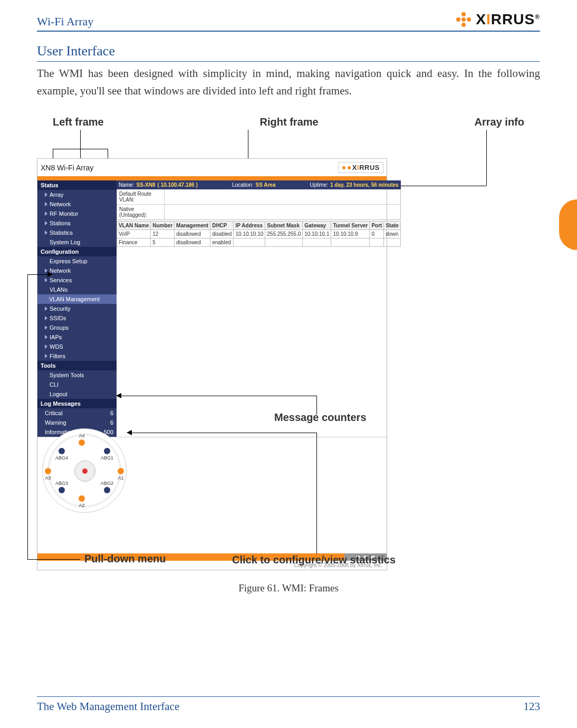  What do you see at coordinates (499, 122) in the screenshot?
I see `annotation-array-info: Array info` at bounding box center [499, 122].